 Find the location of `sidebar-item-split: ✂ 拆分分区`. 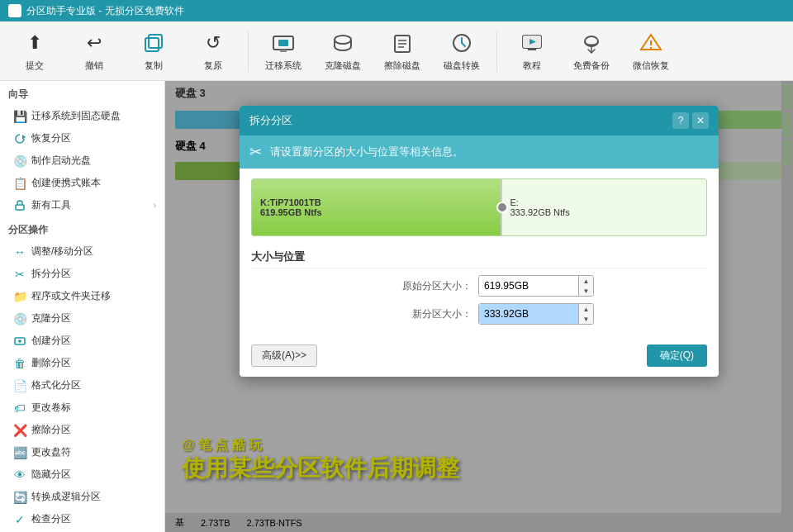

sidebar-item-split: ✂ 拆分分区 is located at coordinates (83, 274).